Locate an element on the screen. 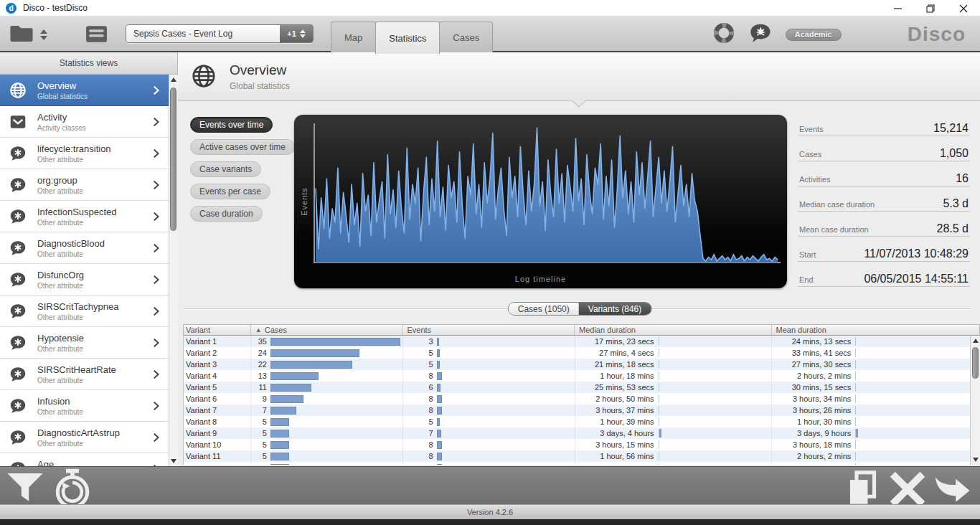 This screenshot has height=525, width=980. chart-button-events-per-case: Events per case is located at coordinates (230, 191).